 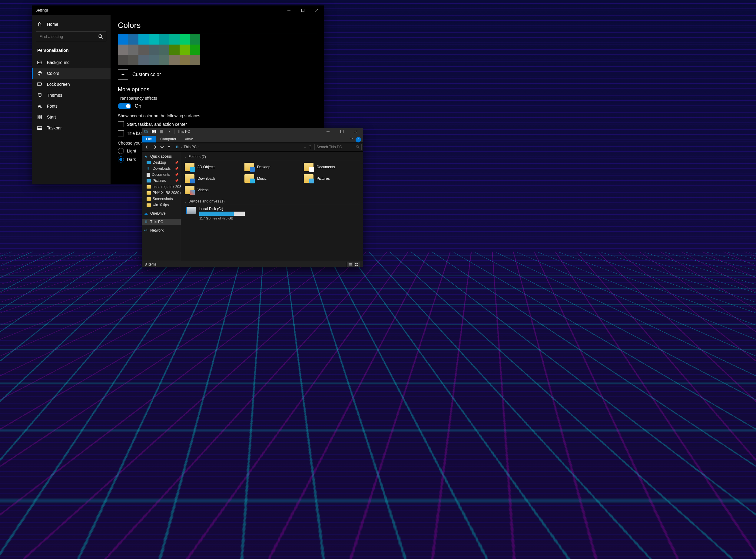 What do you see at coordinates (310, 147) in the screenshot?
I see `refresh-button` at bounding box center [310, 147].